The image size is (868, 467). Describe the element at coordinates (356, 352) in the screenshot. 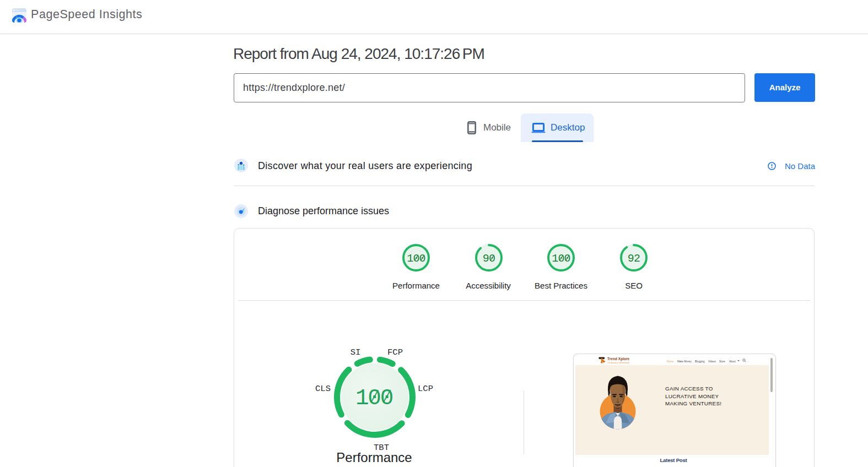

I see `svg-text: SI` at that location.